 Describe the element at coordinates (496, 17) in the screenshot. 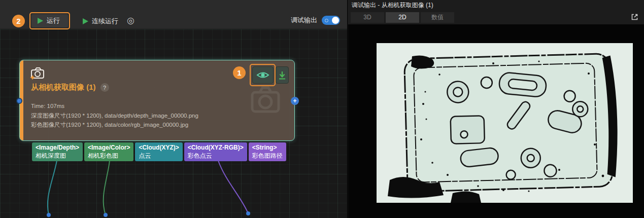

I see `debug-panel-tabbar: 3D 2D 数值` at that location.